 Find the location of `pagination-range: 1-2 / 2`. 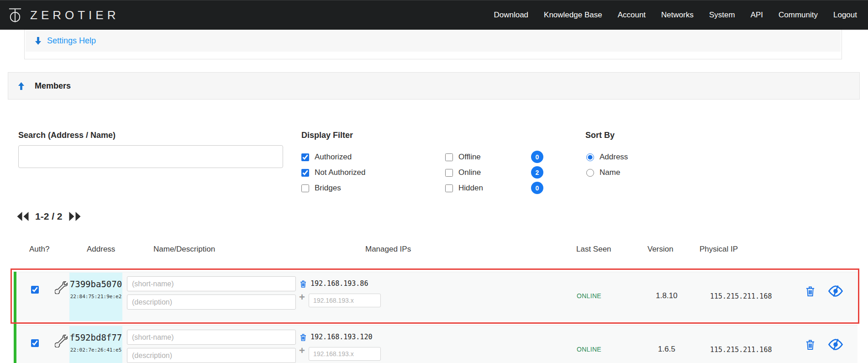

pagination-range: 1-2 / 2 is located at coordinates (49, 216).